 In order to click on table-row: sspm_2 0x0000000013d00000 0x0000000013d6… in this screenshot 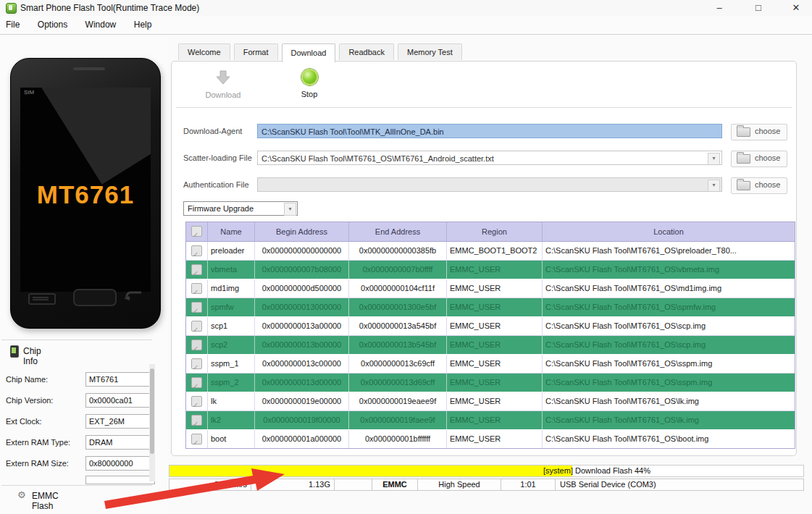, I will do `click(490, 383)`.